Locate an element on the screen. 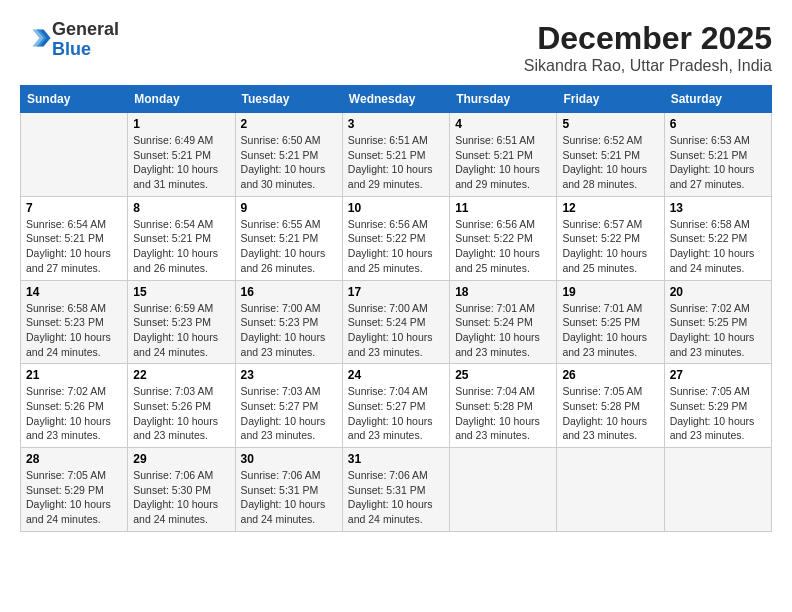  calendar-cell: 31Sunrise: 7:06 AMSunset: 5:31 PMDayligh… is located at coordinates (396, 490).